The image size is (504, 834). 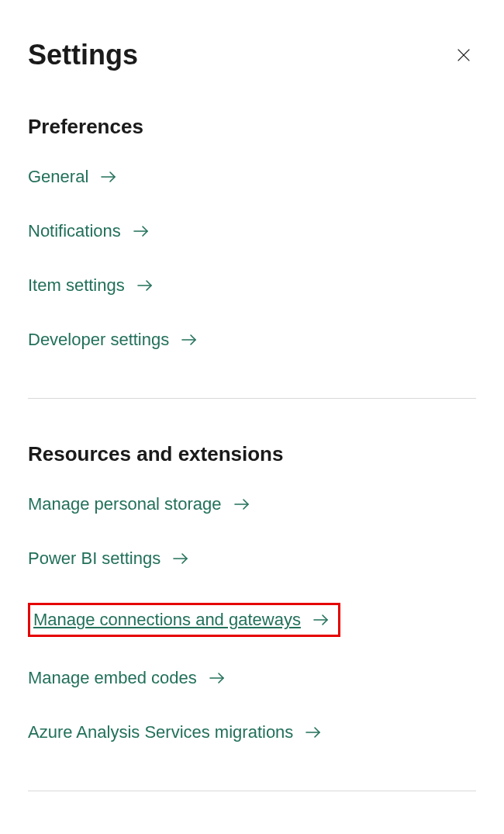 I want to click on resources-title: Resources and extensions, so click(x=252, y=455).